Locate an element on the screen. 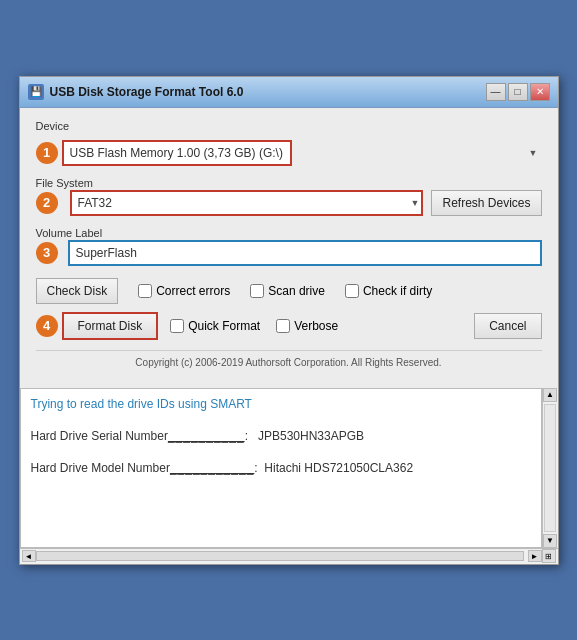  filesystem-section: File System 2 FAT32 Refresh Devices is located at coordinates (289, 196).